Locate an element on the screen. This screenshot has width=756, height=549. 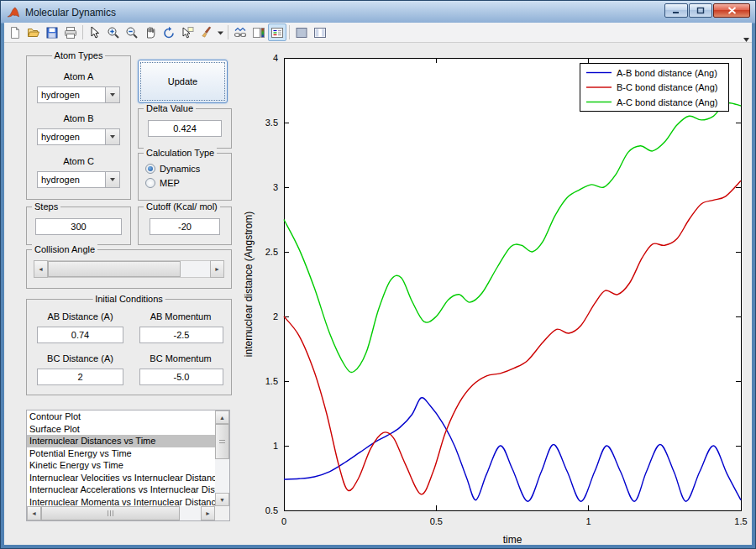
atom-b-label: Atom B is located at coordinates (79, 118).